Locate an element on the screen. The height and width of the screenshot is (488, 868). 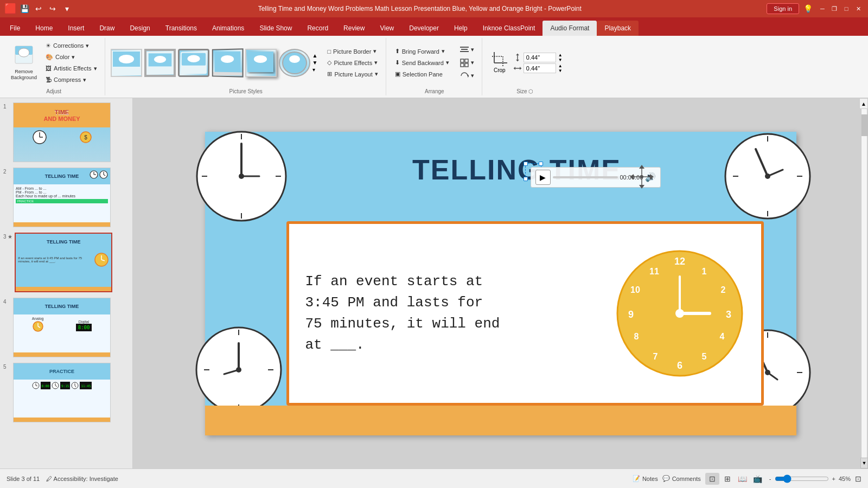
rotate-button: ▾ is located at coordinates (467, 76).